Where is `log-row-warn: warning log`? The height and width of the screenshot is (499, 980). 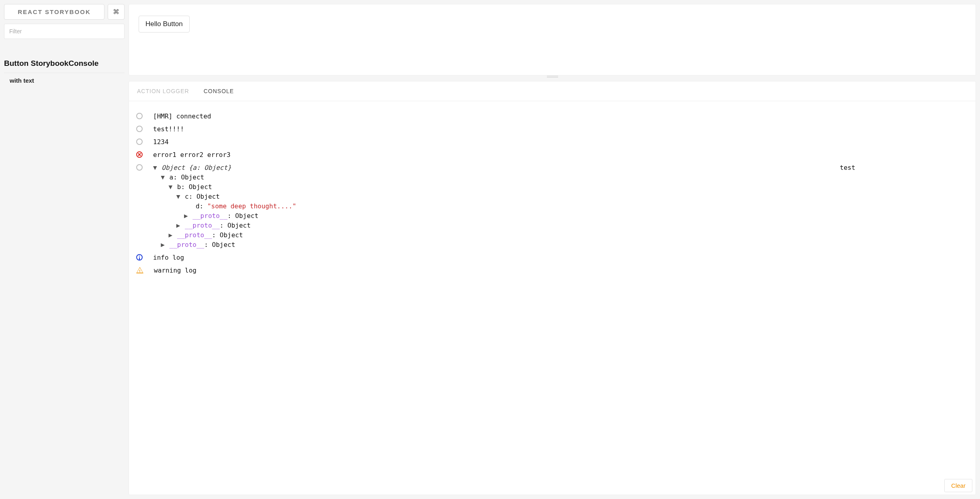 log-row-warn: warning log is located at coordinates (552, 271).